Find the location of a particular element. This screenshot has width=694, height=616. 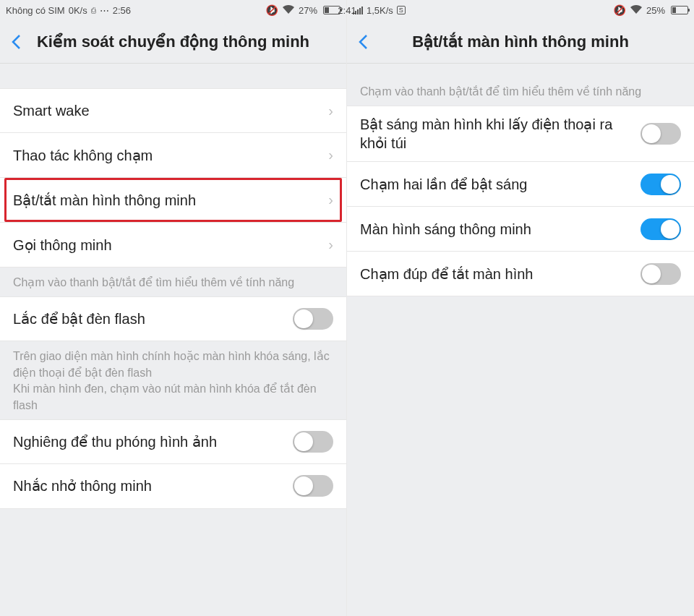

row-label: Gọi thông minh is located at coordinates (171, 245).